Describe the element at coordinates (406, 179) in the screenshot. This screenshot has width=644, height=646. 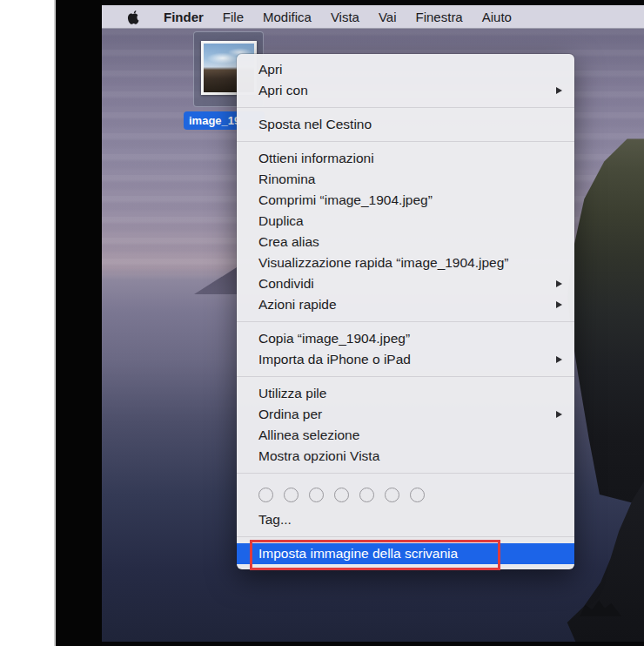
I see `menu-item-rinomina: Rinomina` at that location.